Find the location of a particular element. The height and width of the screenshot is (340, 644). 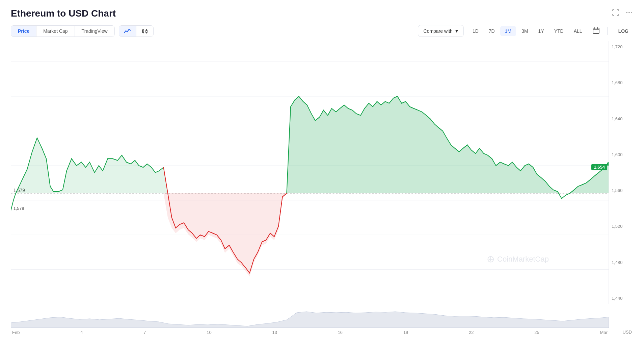

candle-chart-button is located at coordinates (145, 31).